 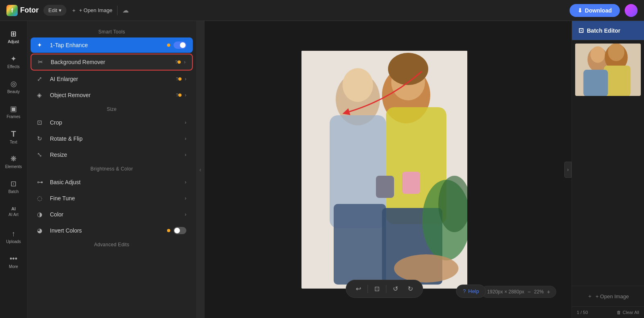 I want to click on sidebar-item-label: Text, so click(x=13, y=142).